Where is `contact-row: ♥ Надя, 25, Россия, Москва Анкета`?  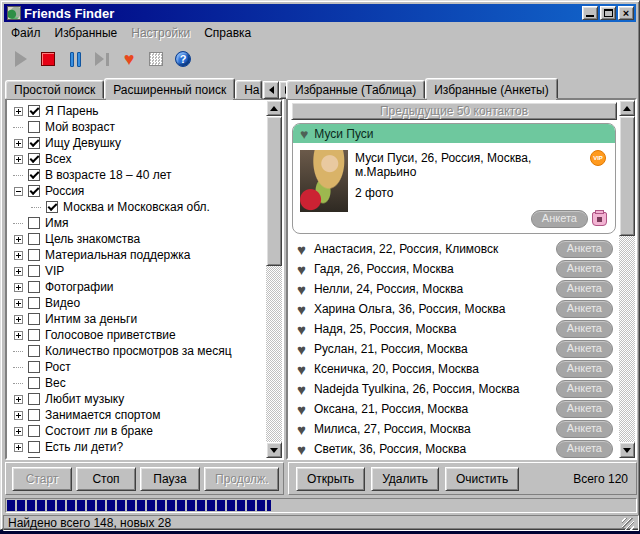 contact-row: ♥ Надя, 25, Россия, Москва Анкета is located at coordinates (454, 329).